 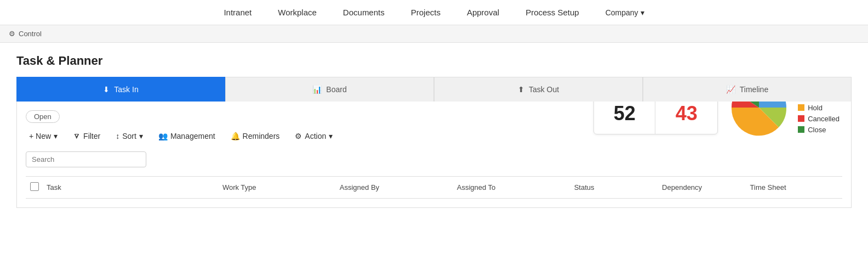 What do you see at coordinates (434, 61) in the screenshot?
I see `page-title: Task & Planner` at bounding box center [434, 61].